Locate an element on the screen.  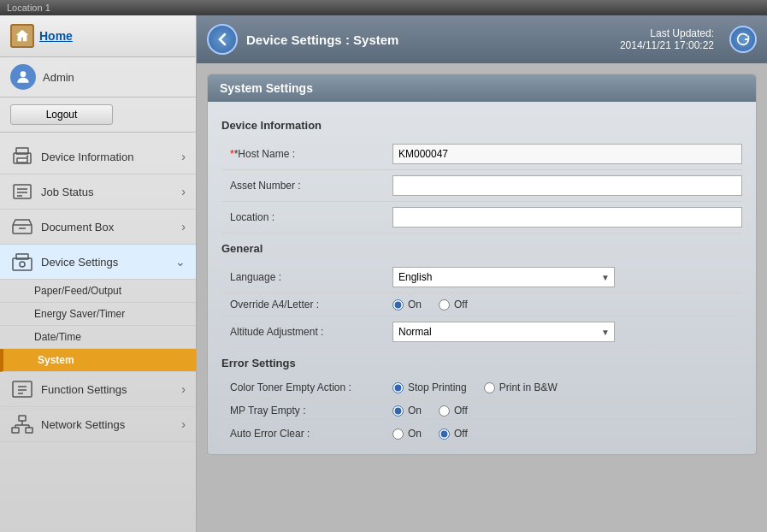
color-toner-label: Color Toner Empty Action : is located at coordinates (307, 387).